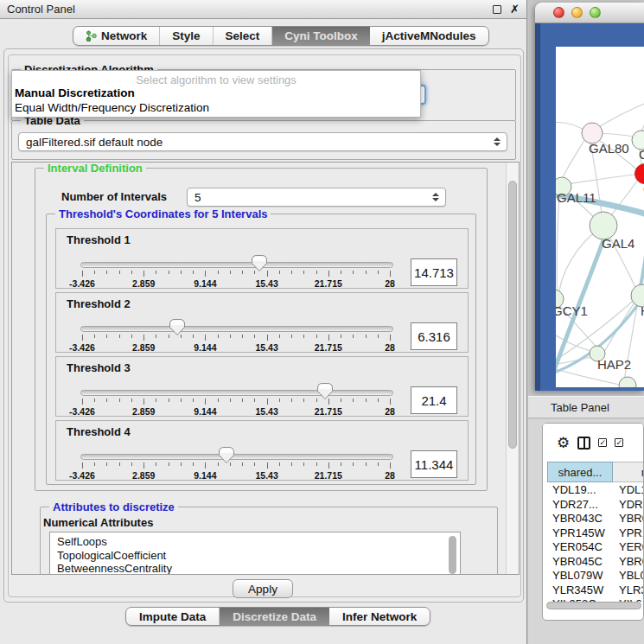 The image size is (644, 644). What do you see at coordinates (584, 443) in the screenshot?
I see `column-layout-icon` at bounding box center [584, 443].